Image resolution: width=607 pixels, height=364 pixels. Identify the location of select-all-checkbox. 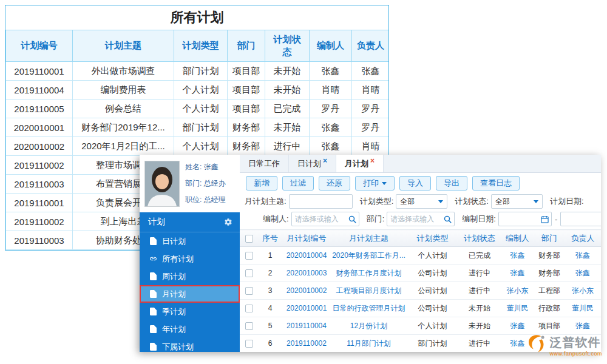
(249, 239).